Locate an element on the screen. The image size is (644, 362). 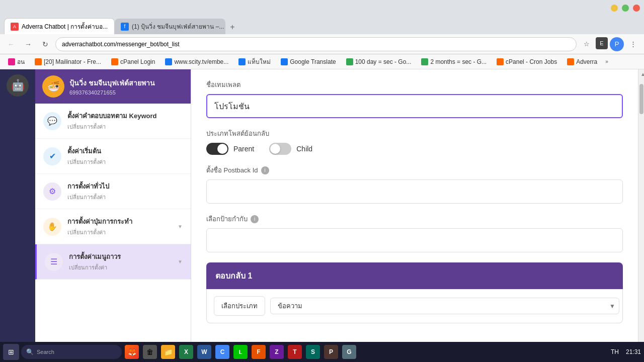
keyword-title: ตั้งค่าคำตอบบอทตาม Keyword is located at coordinates (112, 116).